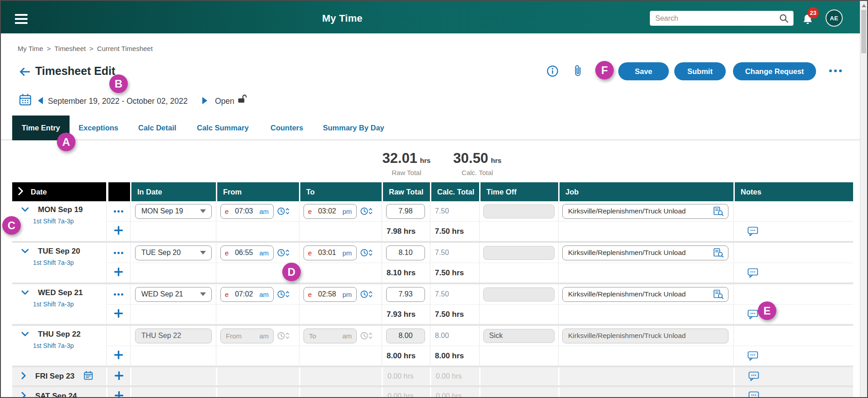 Image resolution: width=868 pixels, height=398 pixels. What do you see at coordinates (834, 18) in the screenshot?
I see `avatar: AE` at bounding box center [834, 18].